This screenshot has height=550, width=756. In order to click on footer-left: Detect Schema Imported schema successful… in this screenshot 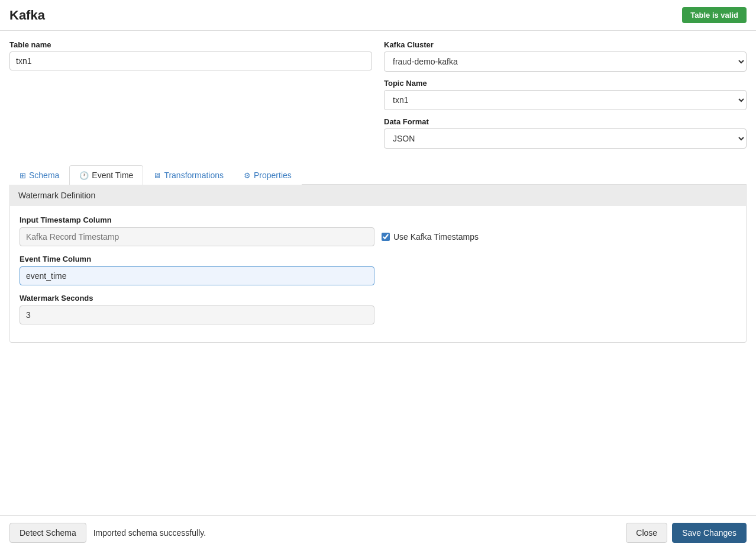, I will do `click(108, 533)`.